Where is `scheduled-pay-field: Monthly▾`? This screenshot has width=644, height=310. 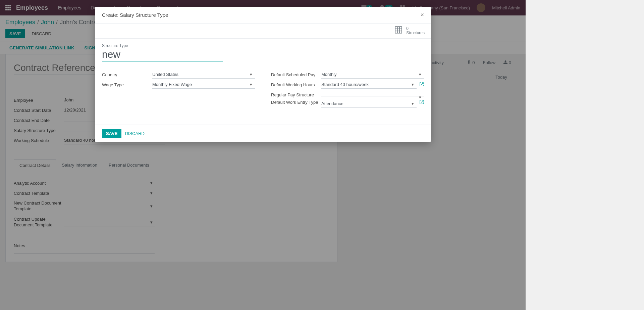
scheduled-pay-field: Monthly▾ is located at coordinates (373, 75).